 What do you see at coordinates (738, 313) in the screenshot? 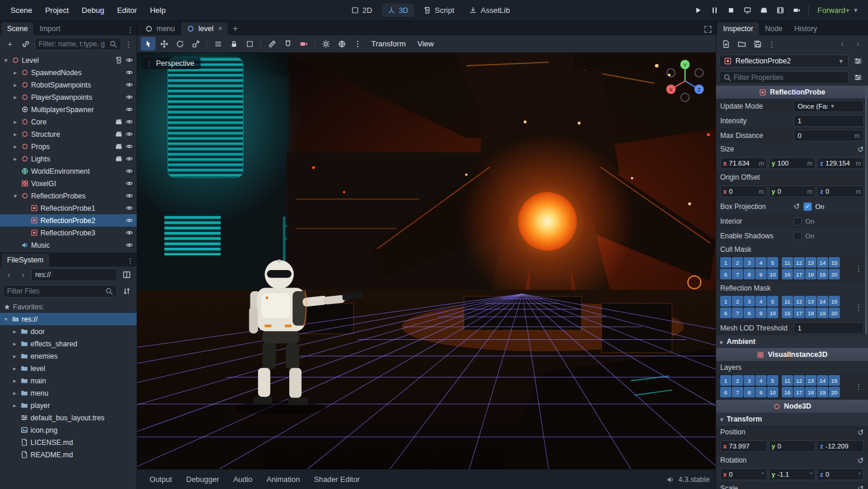
I see `layer-7-toggle: 7` at bounding box center [738, 313].